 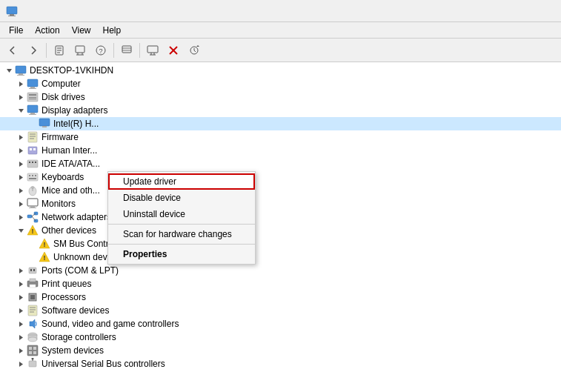 I want to click on context-menu-item-uninstall: Uninstall device, so click(x=182, y=214).